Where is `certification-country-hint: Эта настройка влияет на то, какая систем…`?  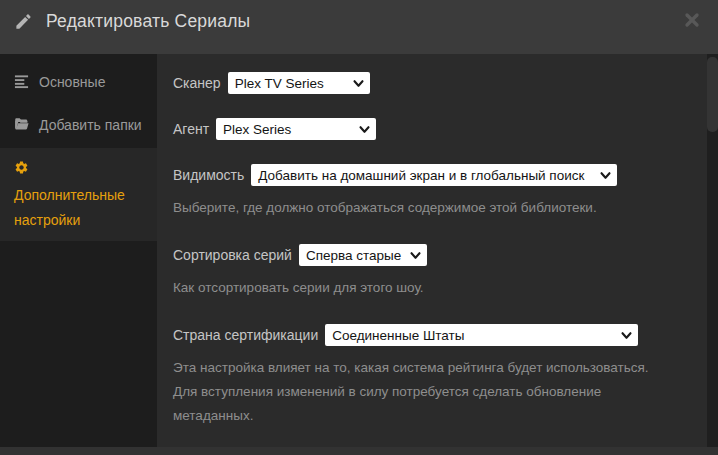
certification-country-hint: Эта настройка влияет на то, какая систем… is located at coordinates (423, 392).